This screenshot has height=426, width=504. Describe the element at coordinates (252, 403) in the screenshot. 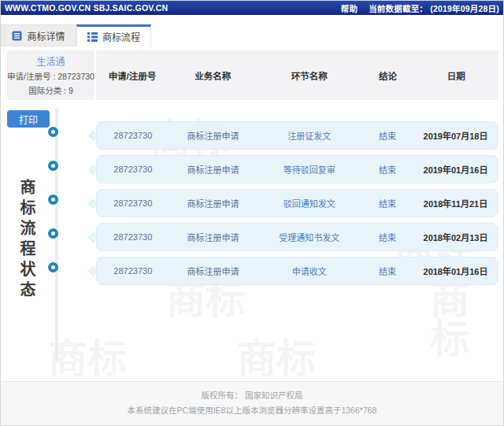

I see `footer: 版权所有： 国家知识产权局 本系统建议在PC端使用IE8以上版本浏览器分辨率设置…` at that location.